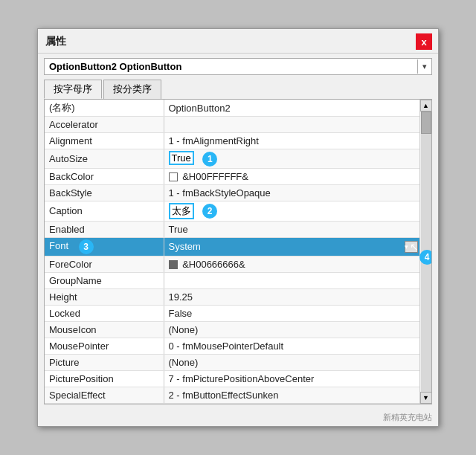 The image size is (476, 455). Describe the element at coordinates (425, 257) in the screenshot. I see `badge-4: 4` at that location.